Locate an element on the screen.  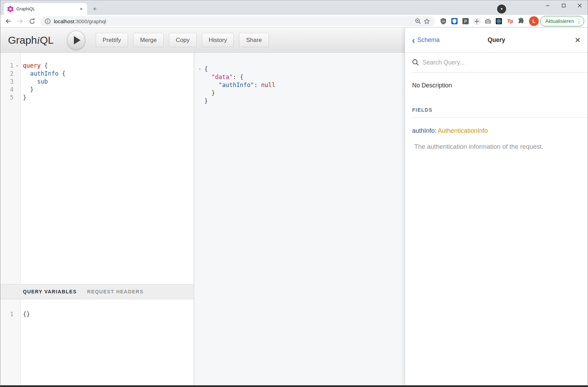
share-button: Share is located at coordinates (254, 40).